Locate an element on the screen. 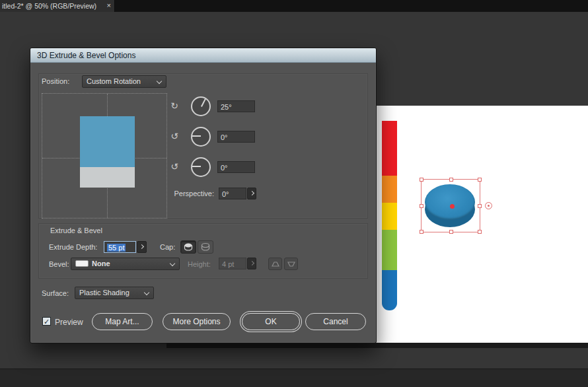  dialog-title-bar: 3D Extrude & Bevel Options is located at coordinates (203, 55).